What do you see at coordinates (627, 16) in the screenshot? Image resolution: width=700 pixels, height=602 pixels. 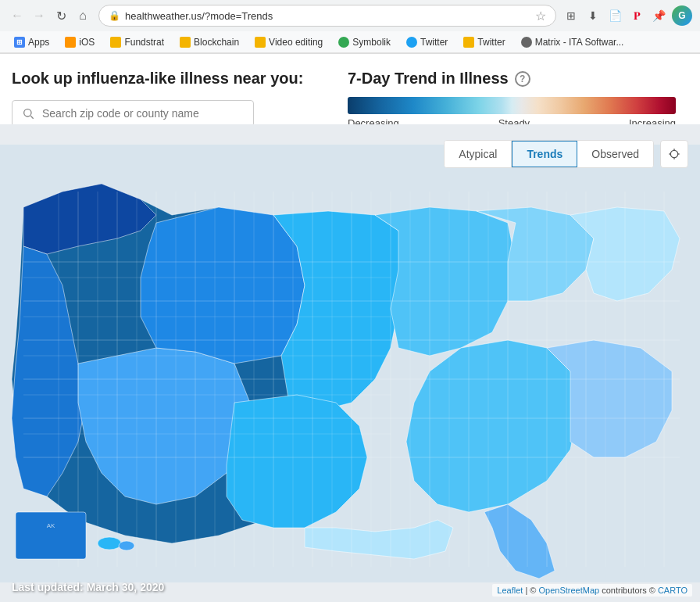 I see `toolbar-icons: ⊞ ⬇ 📄 𝐏 📌 G` at bounding box center [627, 16].